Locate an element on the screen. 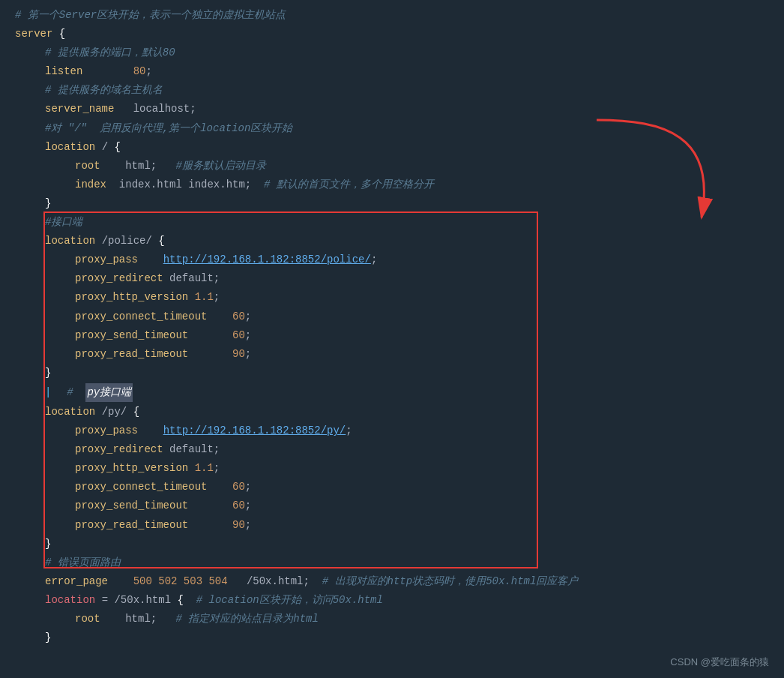 The height and width of the screenshot is (678, 784). code-line: location /py/ { is located at coordinates (392, 412).